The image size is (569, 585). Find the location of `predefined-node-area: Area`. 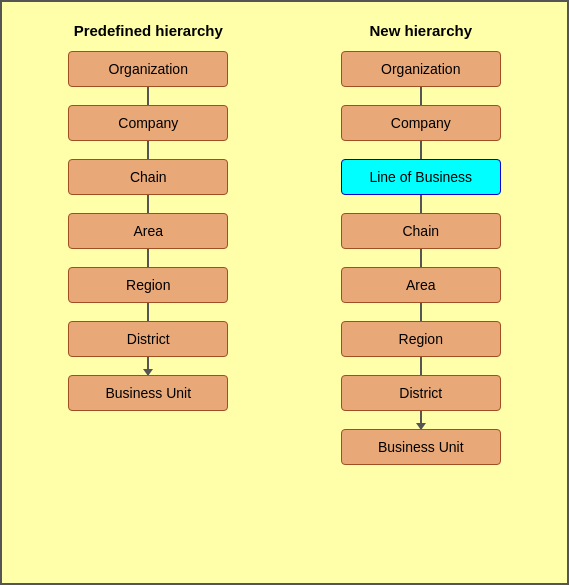

predefined-node-area: Area is located at coordinates (148, 231).